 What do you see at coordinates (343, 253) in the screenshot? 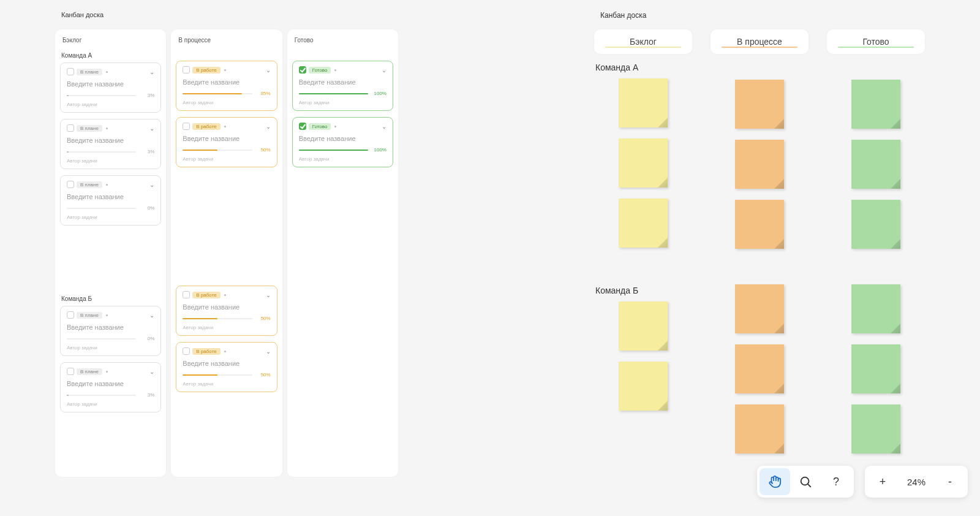
I see `column-done: ГотовоГотово⌄Введите название100%Автор з…` at bounding box center [343, 253].